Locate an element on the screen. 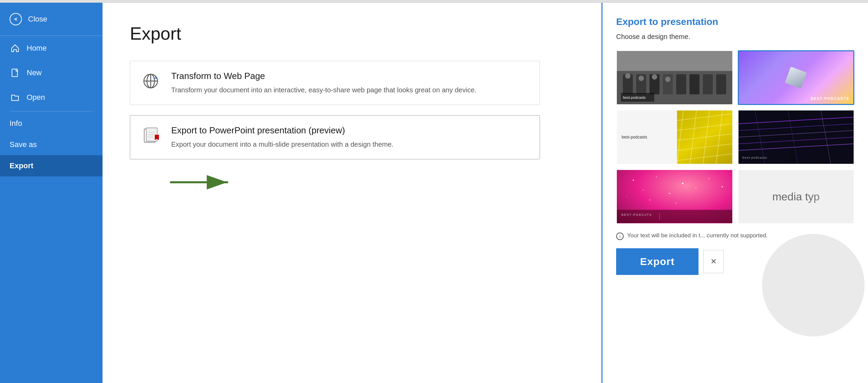  sidebar-item-home: Home is located at coordinates (51, 48).